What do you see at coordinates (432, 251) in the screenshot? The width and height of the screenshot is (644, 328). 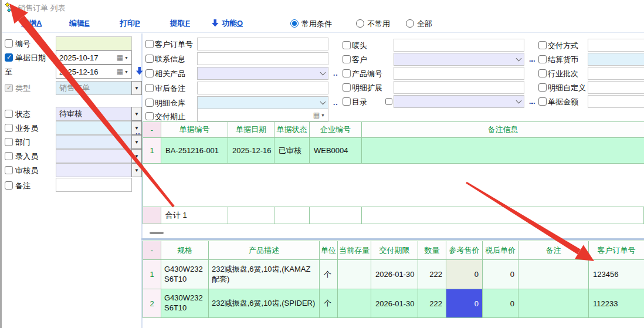 I see `detail-header-qty: 数量` at bounding box center [432, 251].